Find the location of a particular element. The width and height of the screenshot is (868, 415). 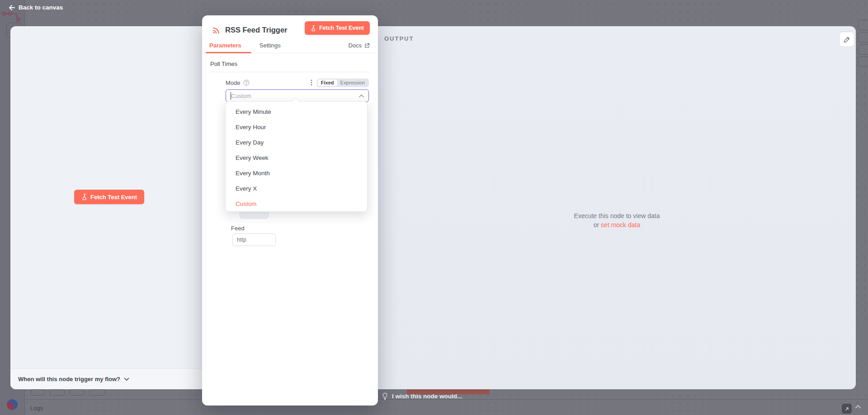

mode-label: Mode is located at coordinates (233, 83).